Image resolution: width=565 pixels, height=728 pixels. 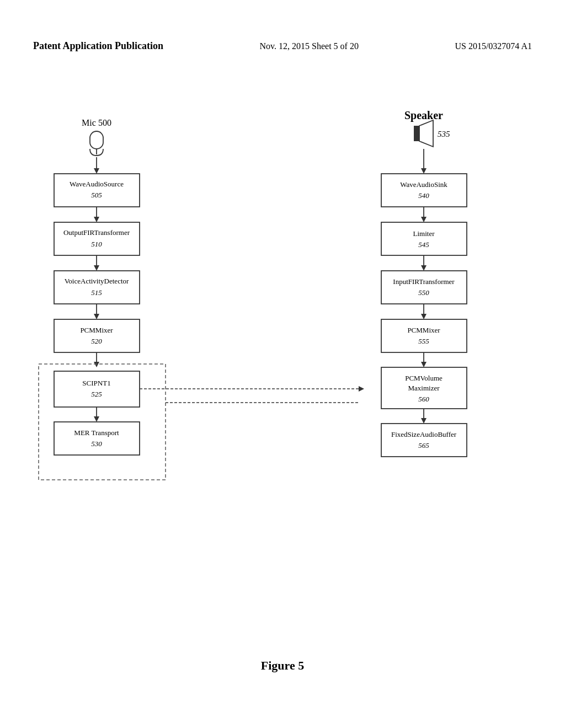 What do you see at coordinates (493, 46) in the screenshot?
I see `publication-number: US 2015/0327074 A1` at bounding box center [493, 46].